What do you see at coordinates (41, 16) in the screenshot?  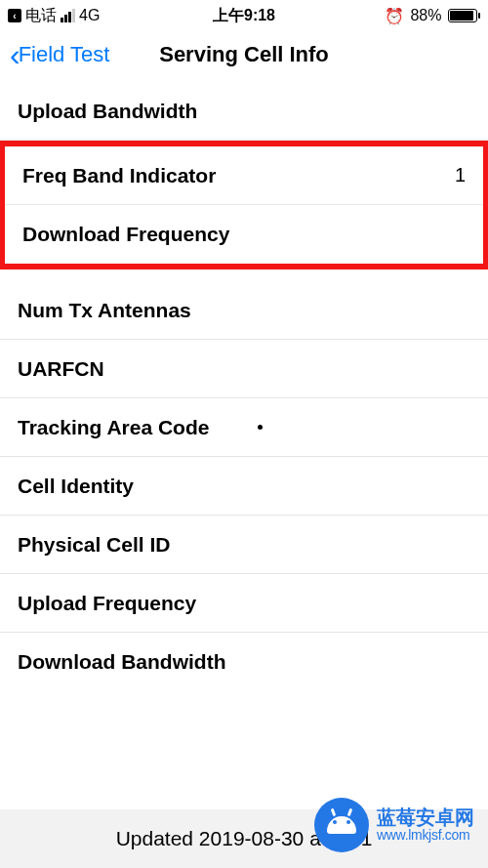 I see `carrier-label: 电话` at bounding box center [41, 16].